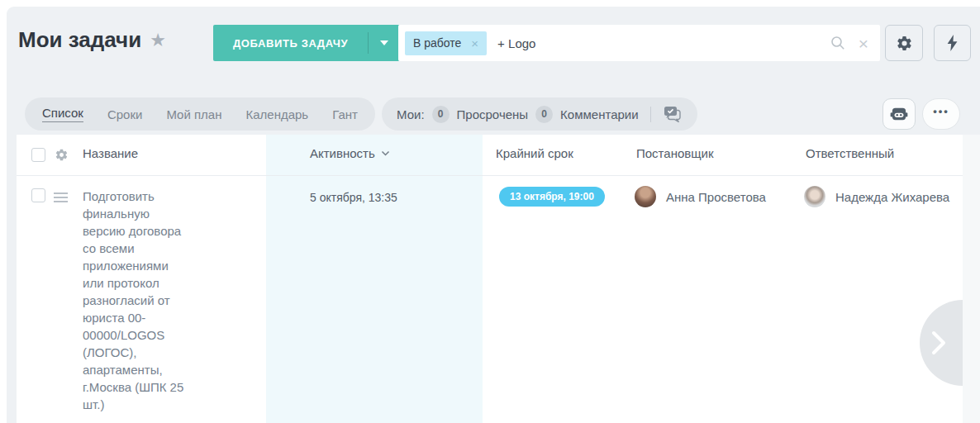 This screenshot has width=980, height=423. I want to click on view-tabs: Список Сроки Мой план Календарь Гант, so click(200, 114).